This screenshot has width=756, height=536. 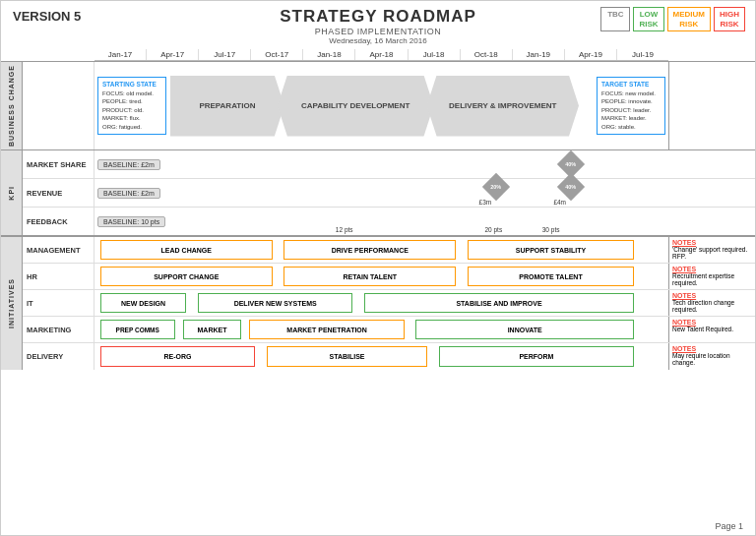 What do you see at coordinates (356, 106) in the screenshot?
I see `arrow-capability: CAPABILITY DEVELOPMENT` at bounding box center [356, 106].